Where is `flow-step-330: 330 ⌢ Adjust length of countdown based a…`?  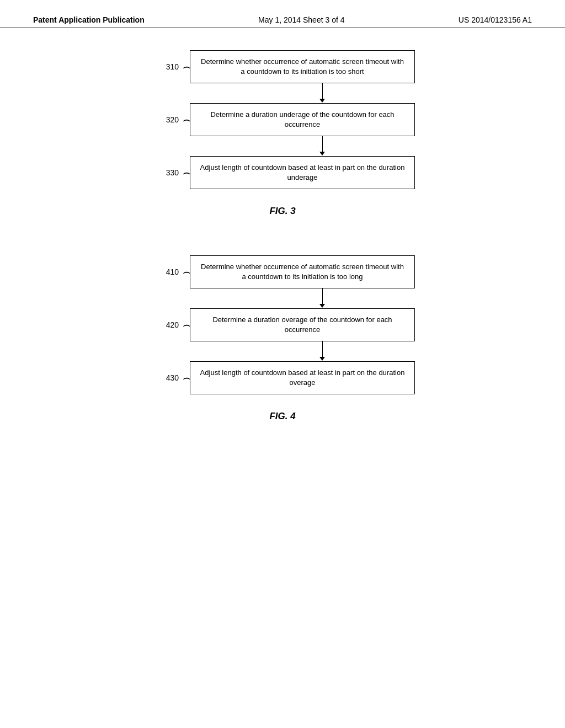
flow-step-330: 330 ⌢ Adjust length of countdown based a… is located at coordinates (282, 173).